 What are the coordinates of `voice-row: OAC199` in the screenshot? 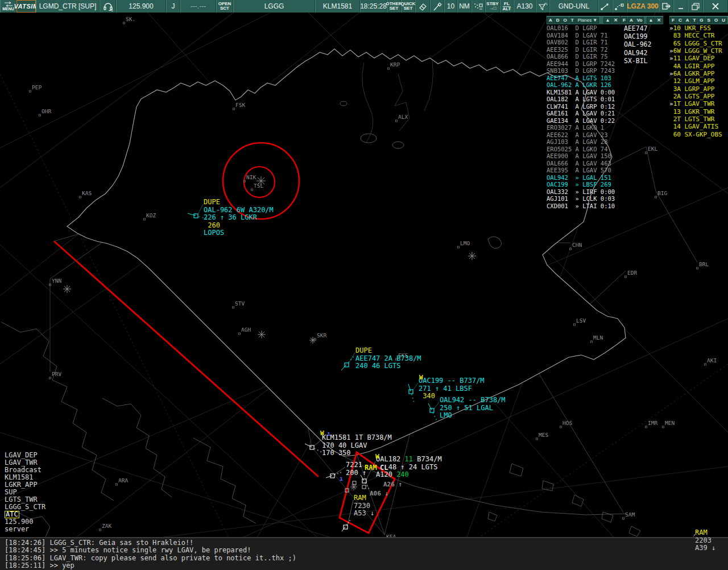 It's located at (642, 36).